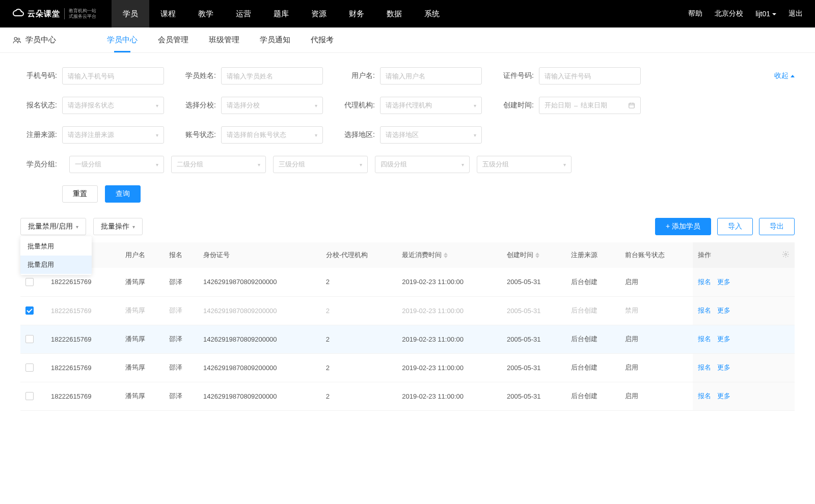  Describe the element at coordinates (357, 14) in the screenshot. I see `main-tab-6: 财务` at that location.